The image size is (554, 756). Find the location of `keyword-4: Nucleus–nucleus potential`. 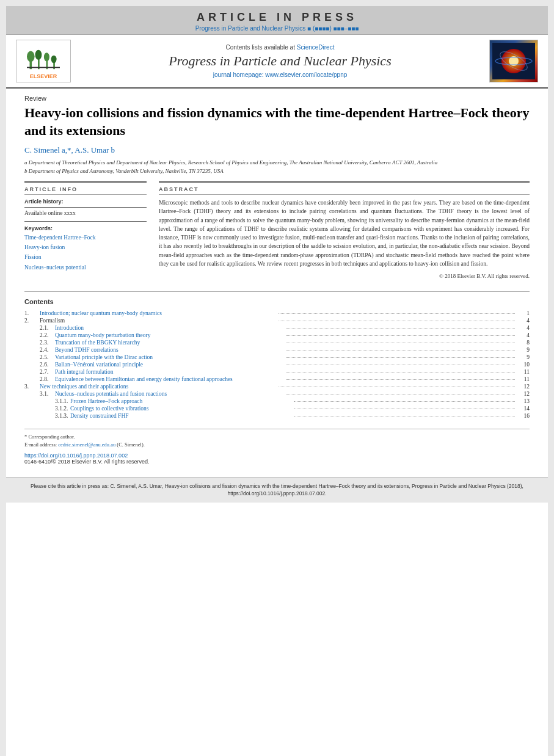

keyword-4: Nucleus–nucleus potential is located at coordinates (86, 267).